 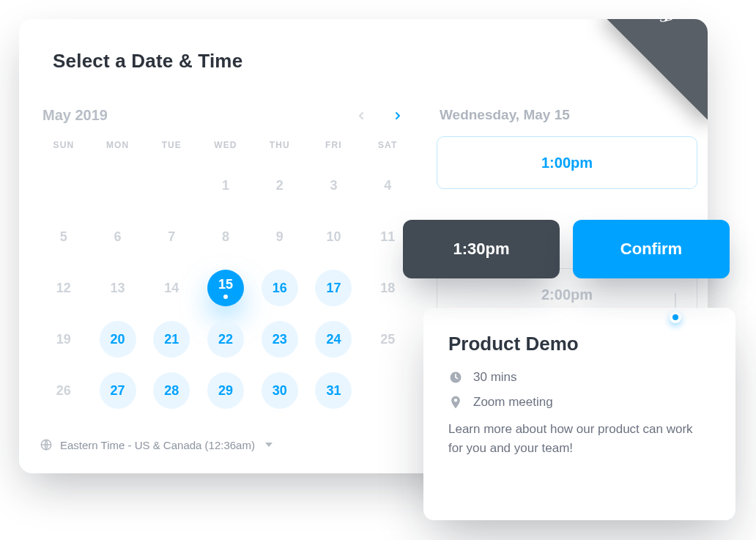 What do you see at coordinates (333, 339) in the screenshot?
I see `calendar-day: 24` at bounding box center [333, 339].